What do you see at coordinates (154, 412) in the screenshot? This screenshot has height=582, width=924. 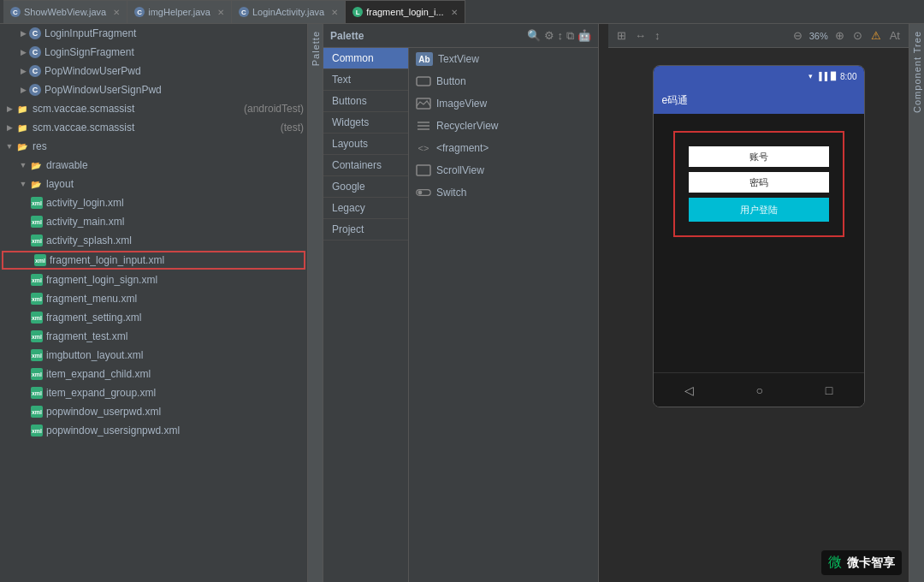 I see `tree-item-popwindow-userpwd: xml popwindow_userpwd.xml` at bounding box center [154, 412].